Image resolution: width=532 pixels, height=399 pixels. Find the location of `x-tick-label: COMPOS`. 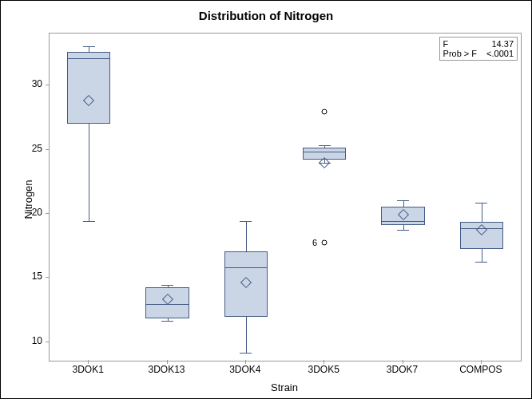

x-tick-label: COMPOS is located at coordinates (481, 369).